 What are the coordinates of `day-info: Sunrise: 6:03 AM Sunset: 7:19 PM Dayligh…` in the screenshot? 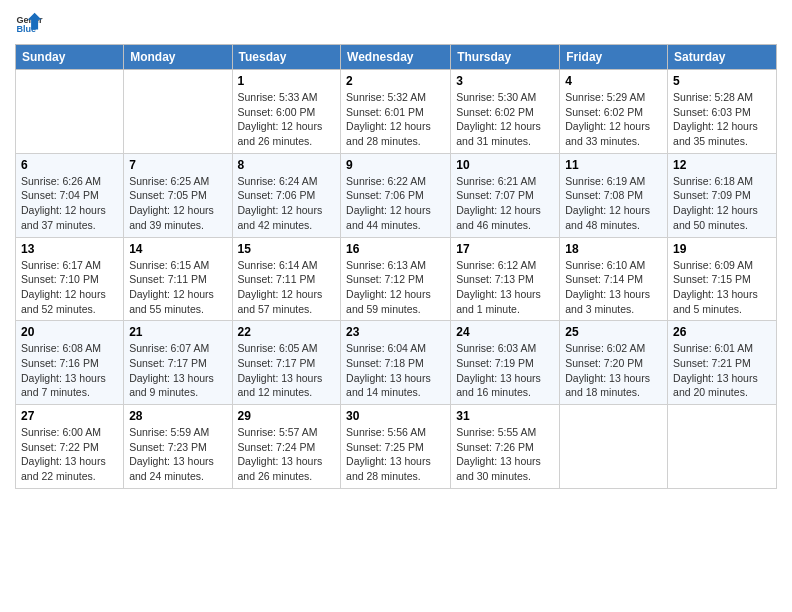 It's located at (505, 370).